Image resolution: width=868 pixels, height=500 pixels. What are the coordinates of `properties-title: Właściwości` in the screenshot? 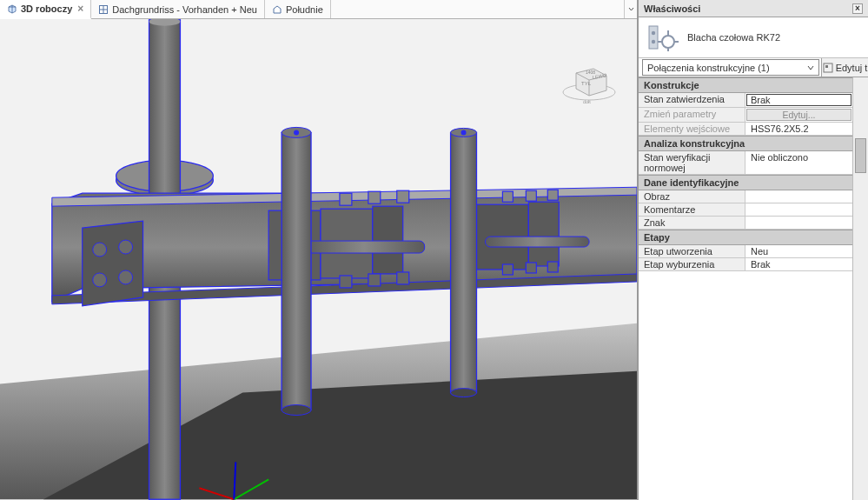 It's located at (673, 9).